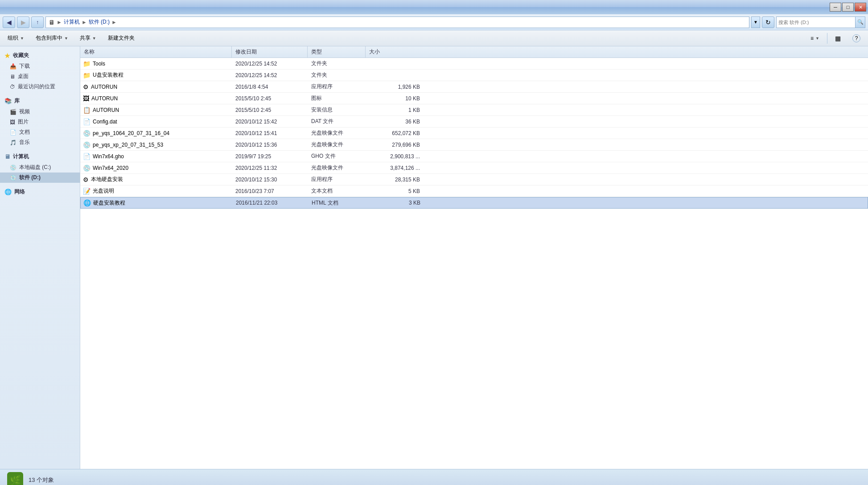  Describe the element at coordinates (474, 64) in the screenshot. I see `table-row: 📁 Tools 2020/12/25 14:52 文件夹` at that location.